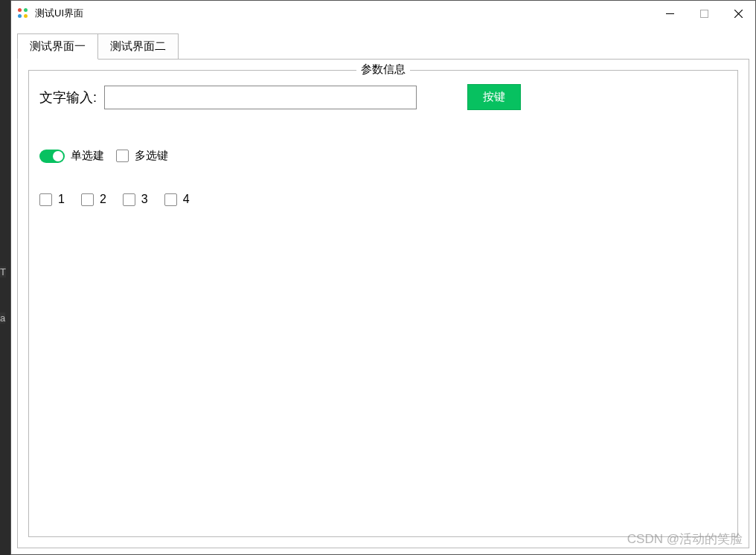 The width and height of the screenshot is (756, 555). I want to click on action-button: 按键, so click(494, 97).